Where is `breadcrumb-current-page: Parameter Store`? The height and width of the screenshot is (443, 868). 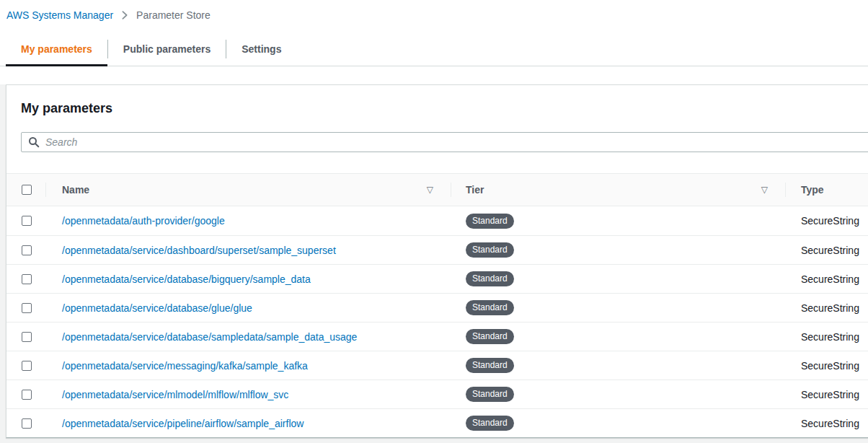
breadcrumb-current-page: Parameter Store is located at coordinates (173, 15).